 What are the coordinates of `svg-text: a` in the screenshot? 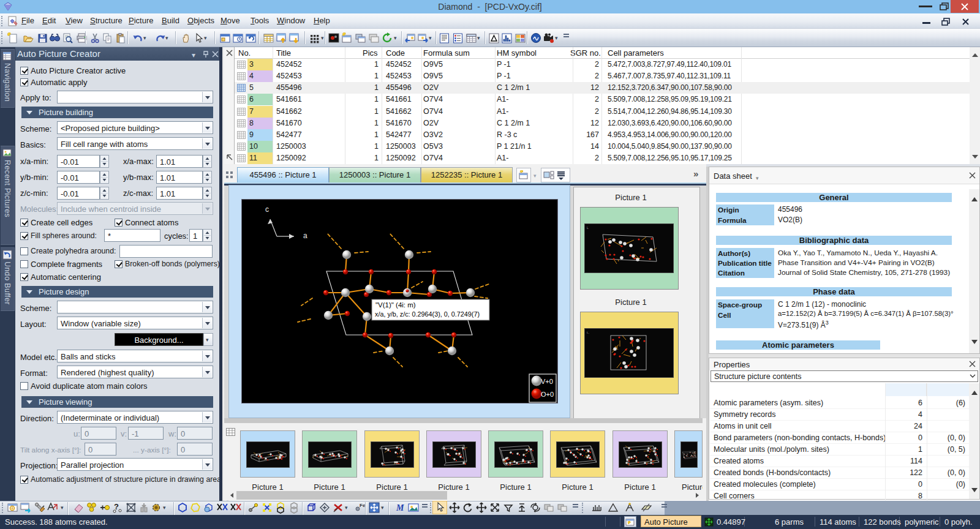 It's located at (305, 236).